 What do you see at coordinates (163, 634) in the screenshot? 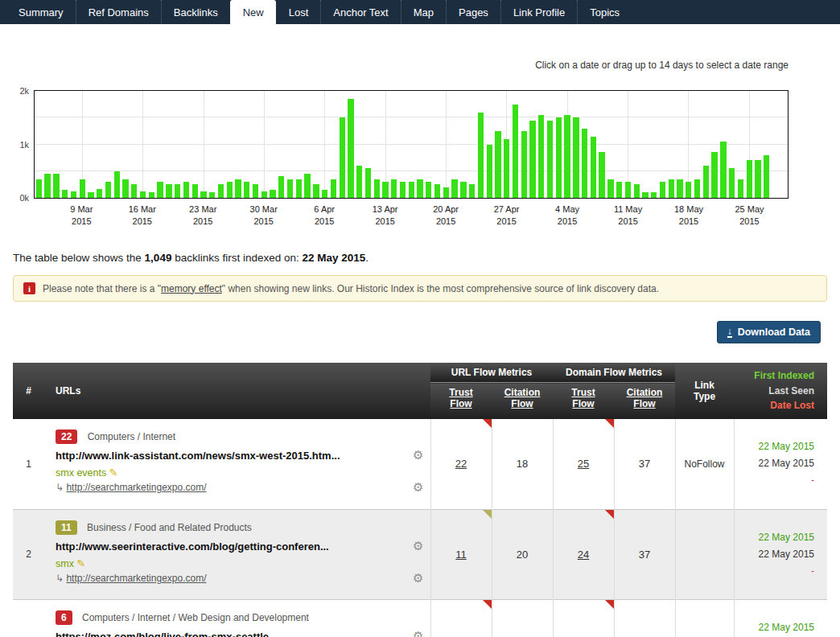
I see `backlink-url-link: https://moz.com/blog/live-from-smx-seatt…` at bounding box center [163, 634].